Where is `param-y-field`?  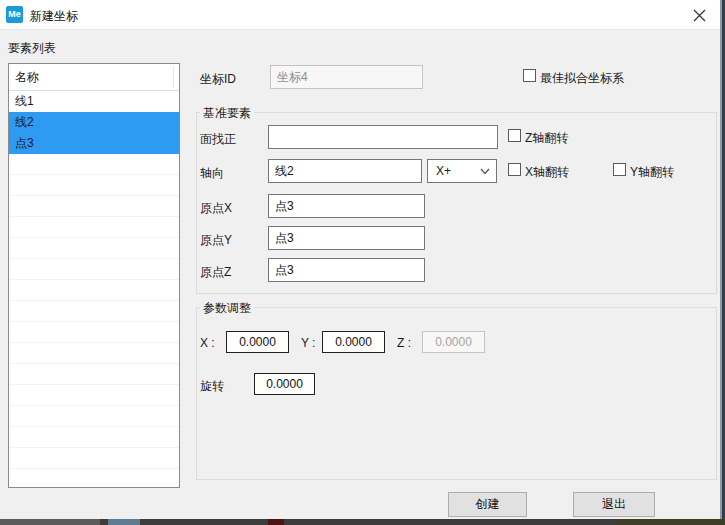
param-y-field is located at coordinates (354, 342).